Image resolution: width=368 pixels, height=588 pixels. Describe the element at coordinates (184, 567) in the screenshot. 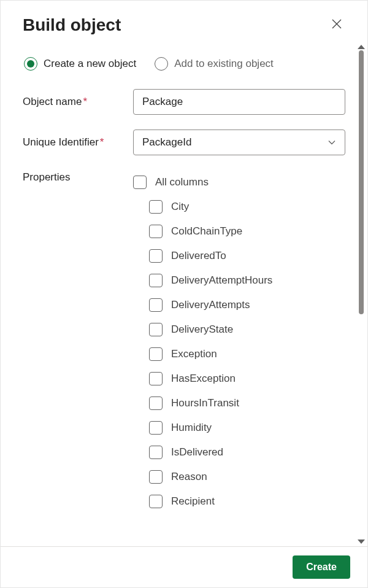

I see `dialog-footer: Create` at that location.